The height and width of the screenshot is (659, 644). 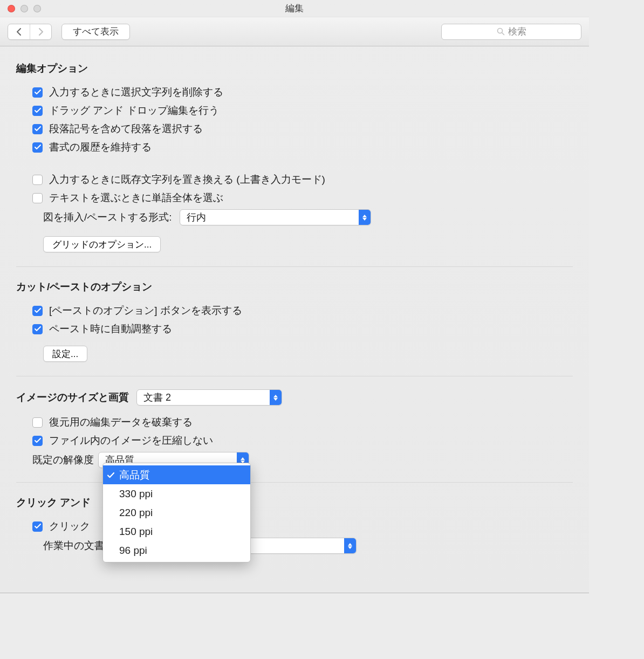 What do you see at coordinates (209, 397) in the screenshot?
I see `document-select: 文書 2` at bounding box center [209, 397].